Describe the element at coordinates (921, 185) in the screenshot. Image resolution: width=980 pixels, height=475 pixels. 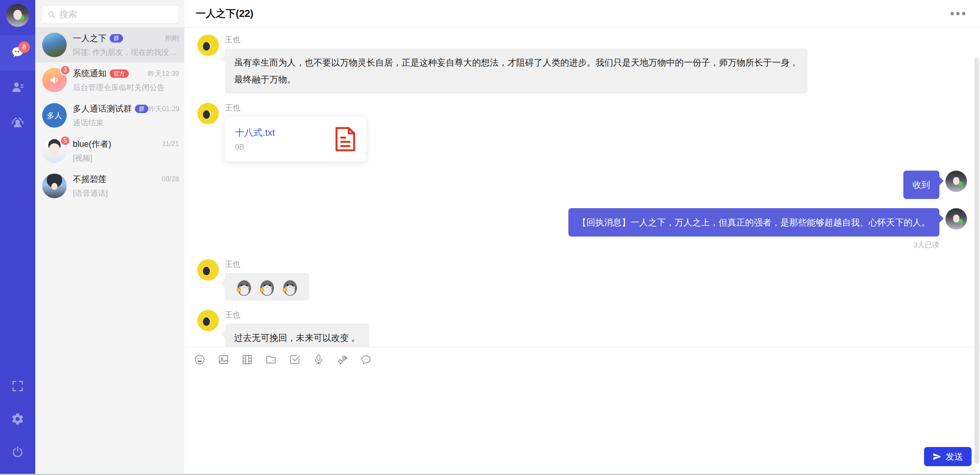
I see `message-bubble-sent: 收到` at that location.